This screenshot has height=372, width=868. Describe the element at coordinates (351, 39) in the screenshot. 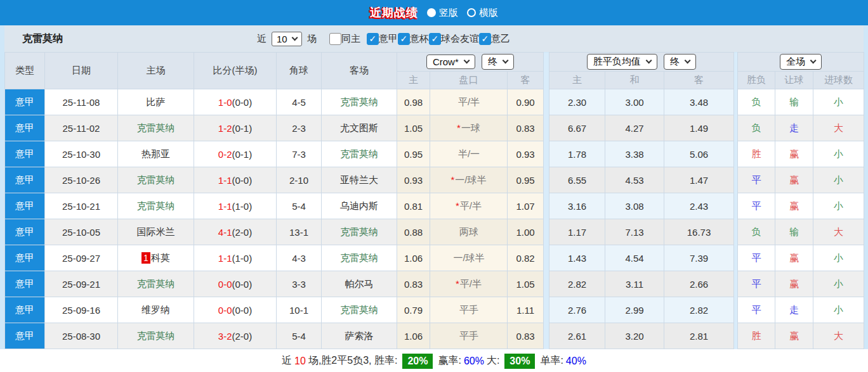

I see `checkbox-label: 同主` at that location.